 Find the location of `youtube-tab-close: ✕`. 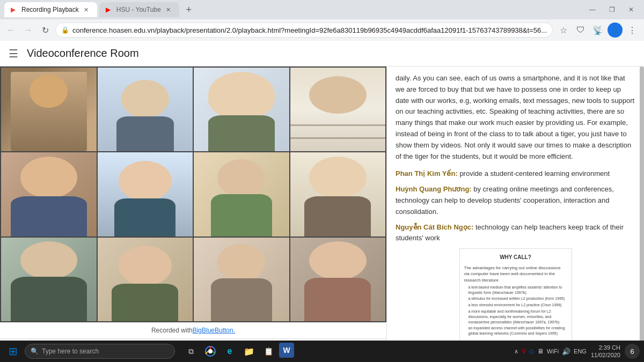

youtube-tab-close: ✕ is located at coordinates (169, 10).